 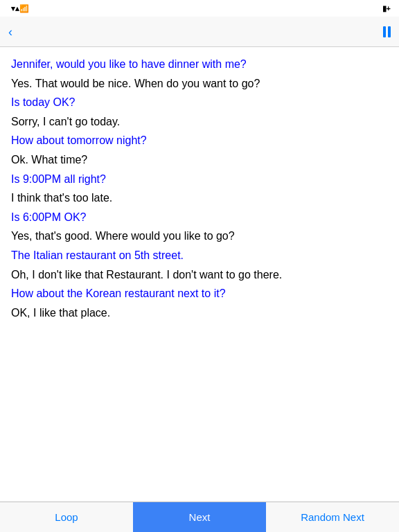 What do you see at coordinates (200, 275) in the screenshot?
I see `dialogue-line-11: Oh, I don't like that Restaurant. I don'…` at bounding box center [200, 275].